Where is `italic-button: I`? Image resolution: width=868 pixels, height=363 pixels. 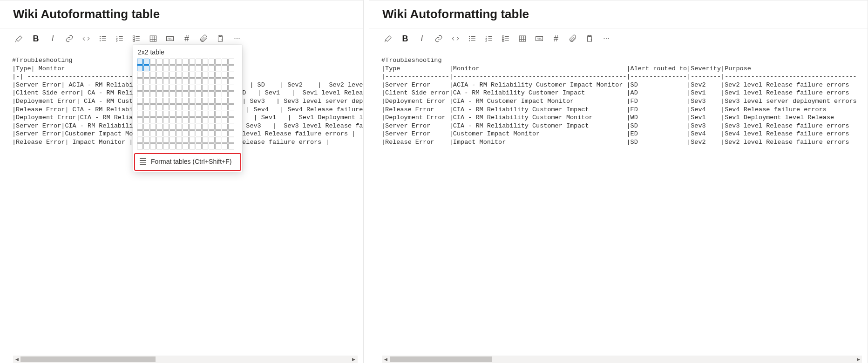 italic-button: I is located at coordinates (422, 39).